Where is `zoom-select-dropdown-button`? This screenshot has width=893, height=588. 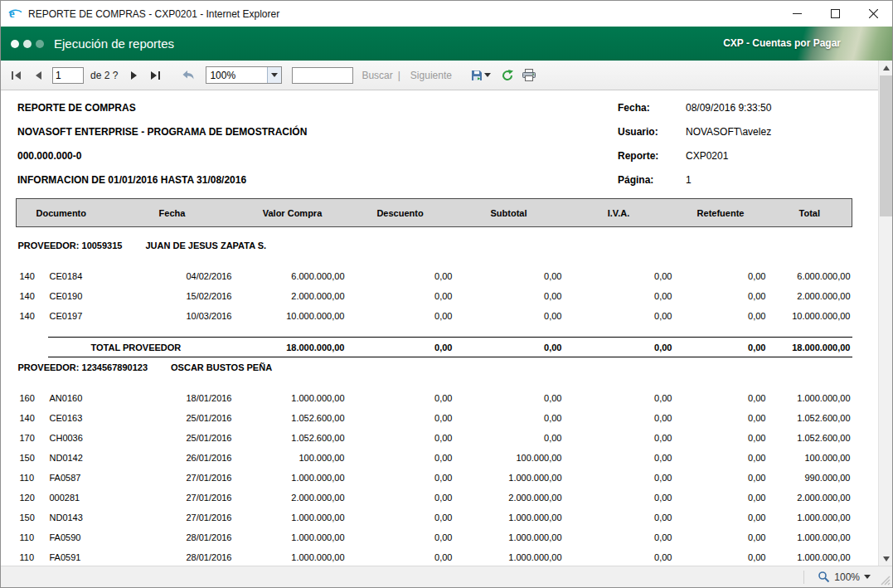
zoom-select-dropdown-button is located at coordinates (274, 75).